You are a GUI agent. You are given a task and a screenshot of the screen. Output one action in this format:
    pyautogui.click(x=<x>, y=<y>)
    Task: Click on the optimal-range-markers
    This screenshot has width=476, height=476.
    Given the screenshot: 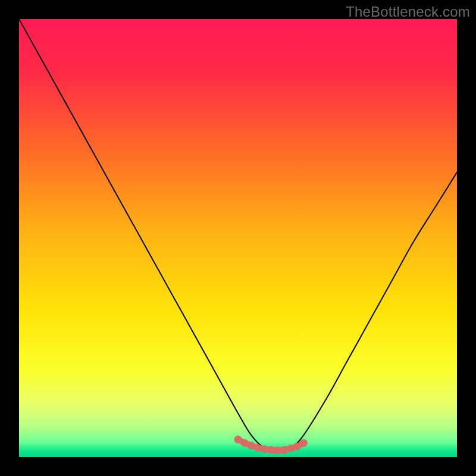 What is the action you would take?
    pyautogui.click(x=271, y=445)
    